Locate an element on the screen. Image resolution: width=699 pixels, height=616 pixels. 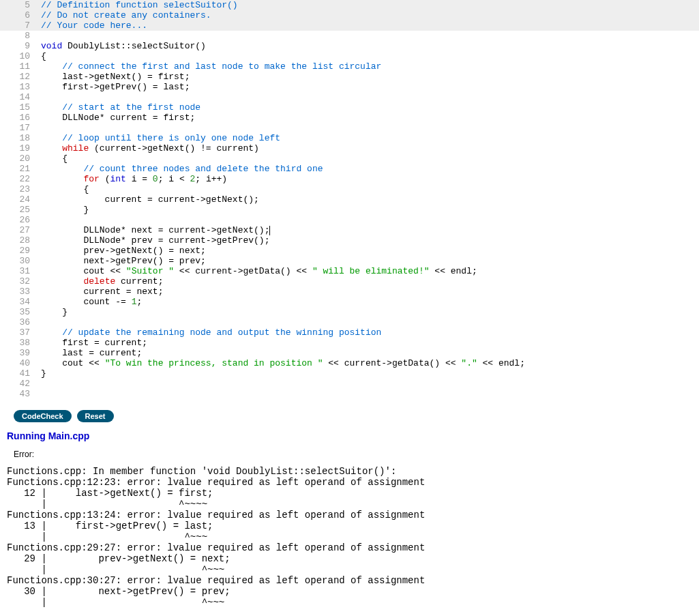
code-content: // Definition function selectSuitor() is located at coordinates (368, 5).